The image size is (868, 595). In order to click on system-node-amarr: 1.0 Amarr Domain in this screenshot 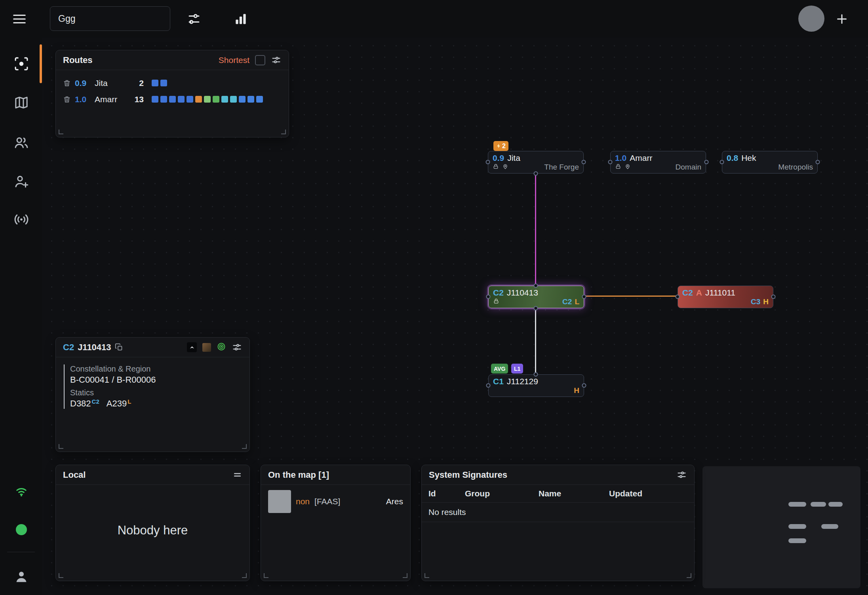, I will do `click(658, 162)`.